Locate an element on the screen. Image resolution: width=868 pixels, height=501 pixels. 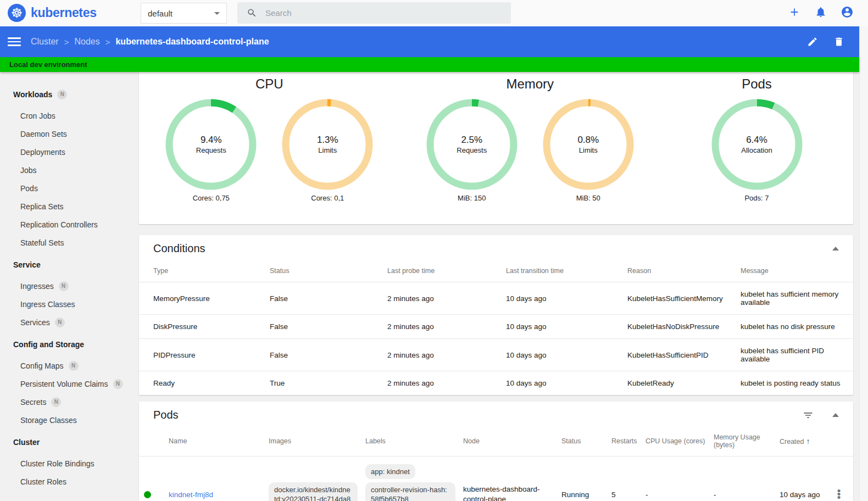
donut-gauge-memory-limits: 0.8%LimitsMiB: 50 is located at coordinates (588, 151).